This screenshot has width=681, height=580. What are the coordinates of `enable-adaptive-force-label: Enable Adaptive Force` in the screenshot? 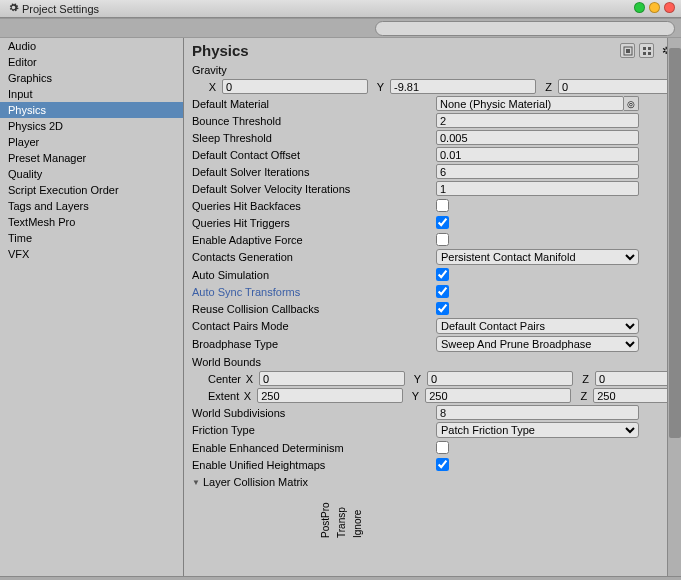 It's located at (313, 240).